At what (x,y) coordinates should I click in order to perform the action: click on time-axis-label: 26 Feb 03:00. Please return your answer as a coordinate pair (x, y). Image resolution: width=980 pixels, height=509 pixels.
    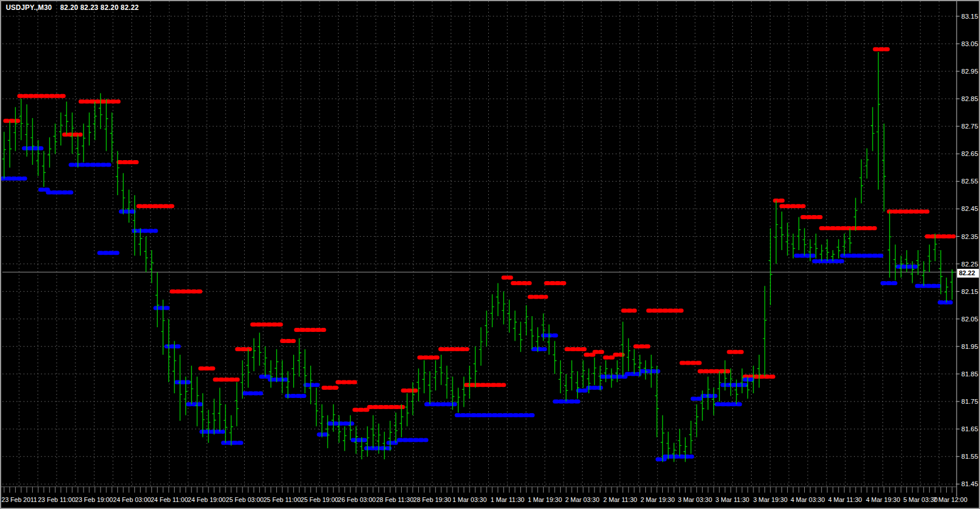
    Looking at the image, I should click on (357, 500).